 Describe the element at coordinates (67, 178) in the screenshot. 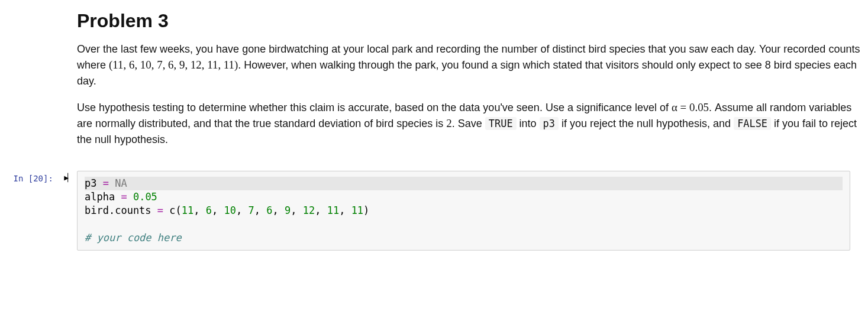

I see `run-cell-icon` at that location.